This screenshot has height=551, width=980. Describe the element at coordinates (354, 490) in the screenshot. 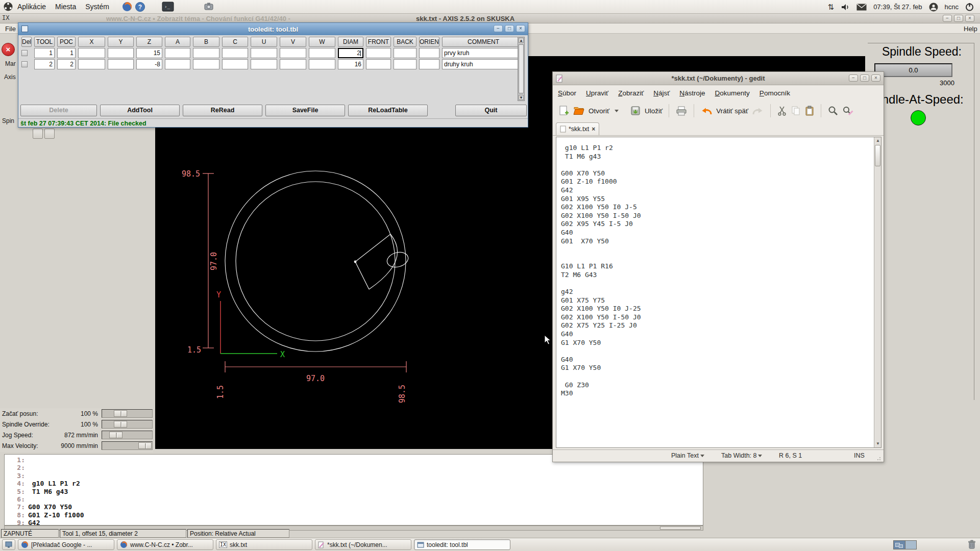

I see `gcode-listing: 1:2:3:4: g10 L1 P1 r25: T1 M6 g436:7:G00…` at that location.